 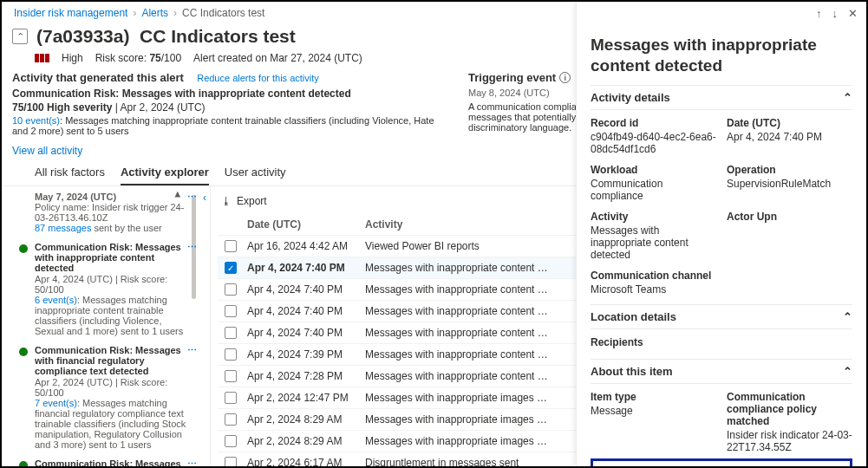 I want to click on timeline-subtitle: Policy name: Insider risk trigger 24-03-…, so click(x=111, y=212).